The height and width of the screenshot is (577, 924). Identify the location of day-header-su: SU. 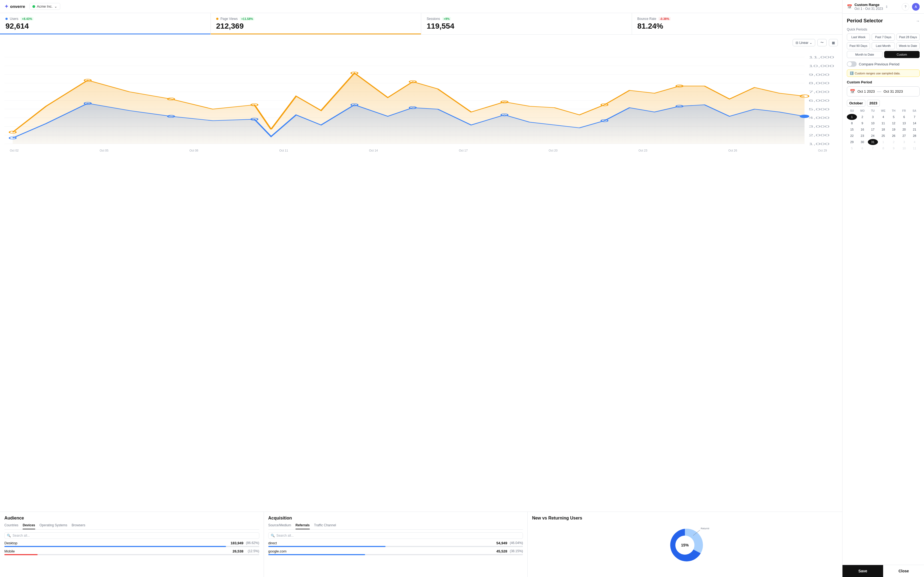
(852, 111).